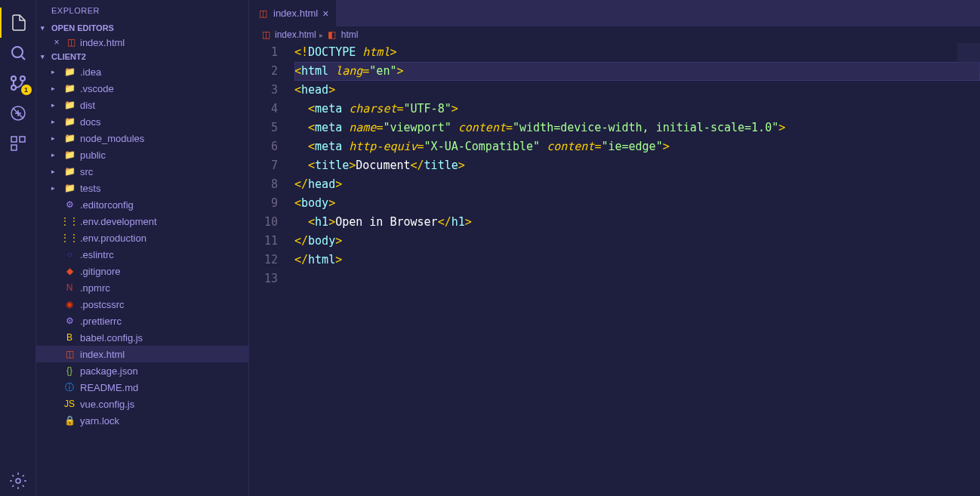  Describe the element at coordinates (637, 204) in the screenshot. I see `code-line: <body>` at that location.